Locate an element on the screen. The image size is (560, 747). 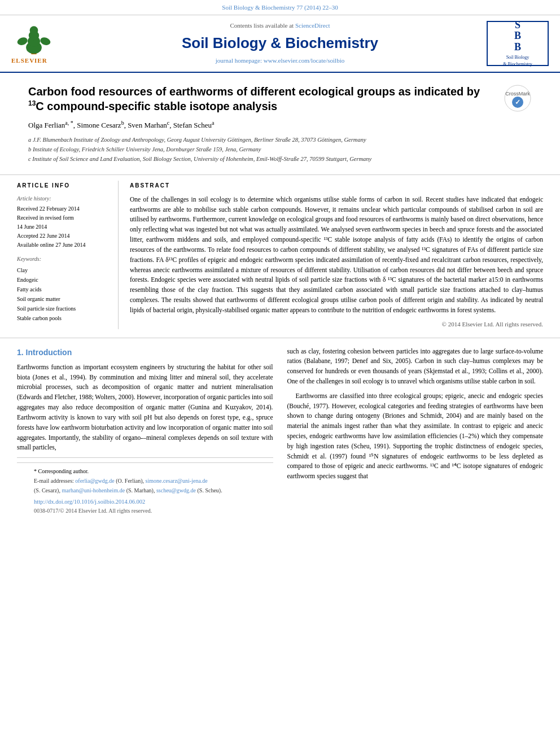
journal-reference: Soil Biology & Biochemistry 77 (2014) 22… is located at coordinates (280, 8).